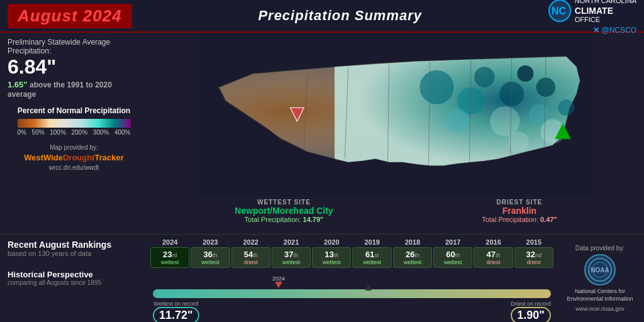  Describe the element at coordinates (74, 168) in the screenshot. I see `map-credit-url: wrcc.dri.edu/wwdt` at that location.